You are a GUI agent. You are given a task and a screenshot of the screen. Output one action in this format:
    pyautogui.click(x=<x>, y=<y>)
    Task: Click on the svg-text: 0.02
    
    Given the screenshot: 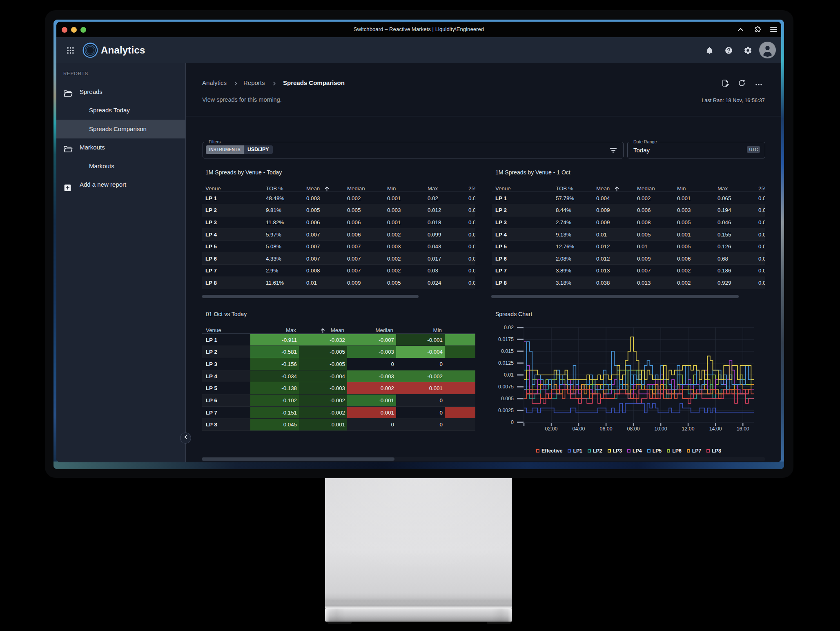 What is the action you would take?
    pyautogui.click(x=509, y=328)
    